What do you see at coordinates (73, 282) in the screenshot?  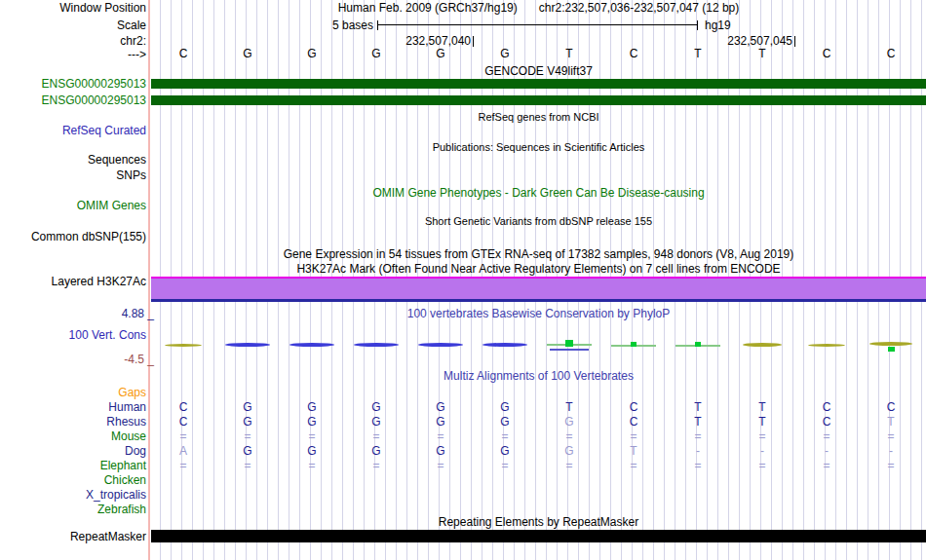 I see `h3k27ac-label: Layered H3K27Ac` at bounding box center [73, 282].